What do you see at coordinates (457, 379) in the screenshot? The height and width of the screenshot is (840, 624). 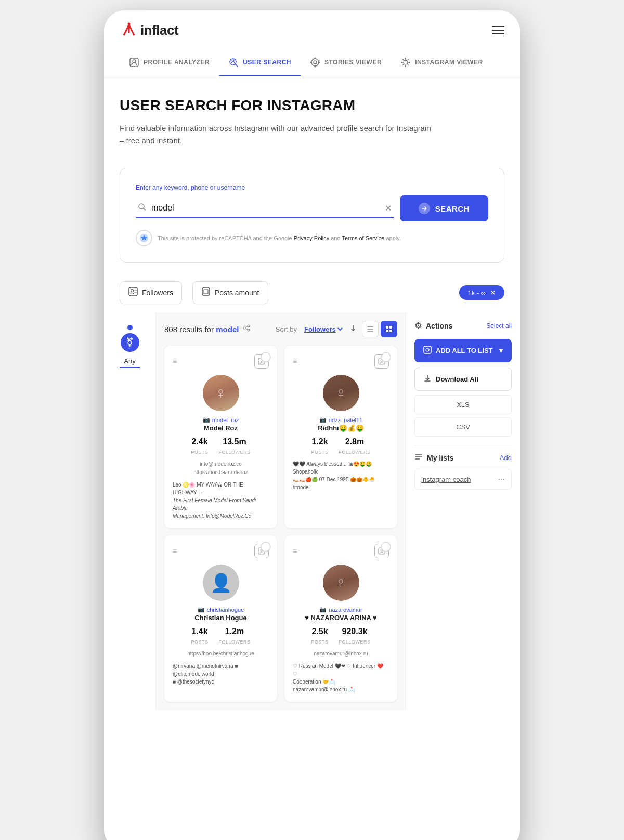 I see `download-all-label: Download All` at bounding box center [457, 379].